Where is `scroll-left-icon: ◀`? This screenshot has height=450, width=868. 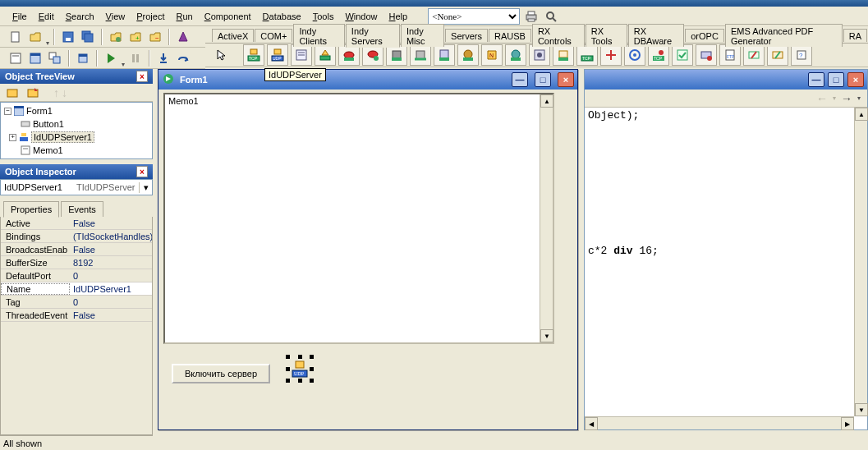 scroll-left-icon: ◀ is located at coordinates (591, 424).